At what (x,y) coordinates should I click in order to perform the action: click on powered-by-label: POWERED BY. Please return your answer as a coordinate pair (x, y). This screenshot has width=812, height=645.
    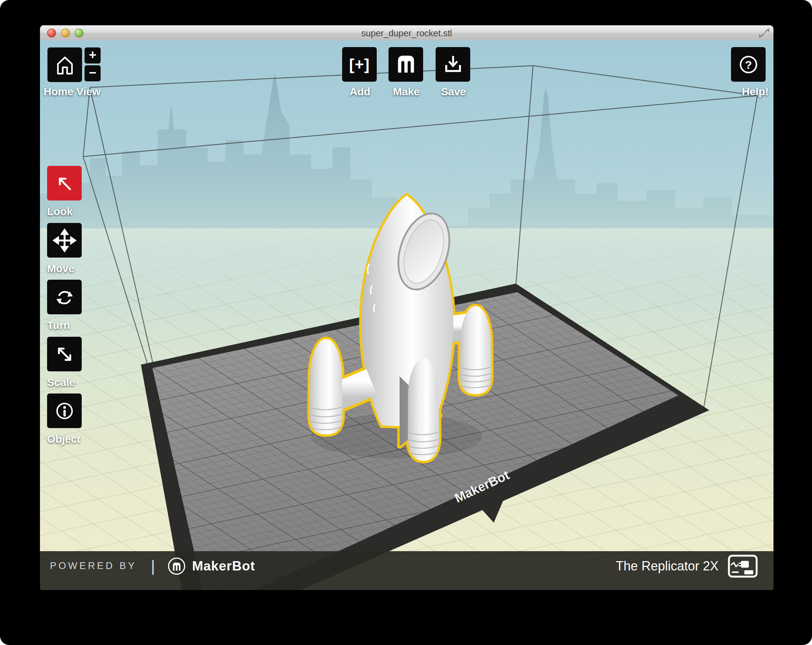
    Looking at the image, I should click on (93, 566).